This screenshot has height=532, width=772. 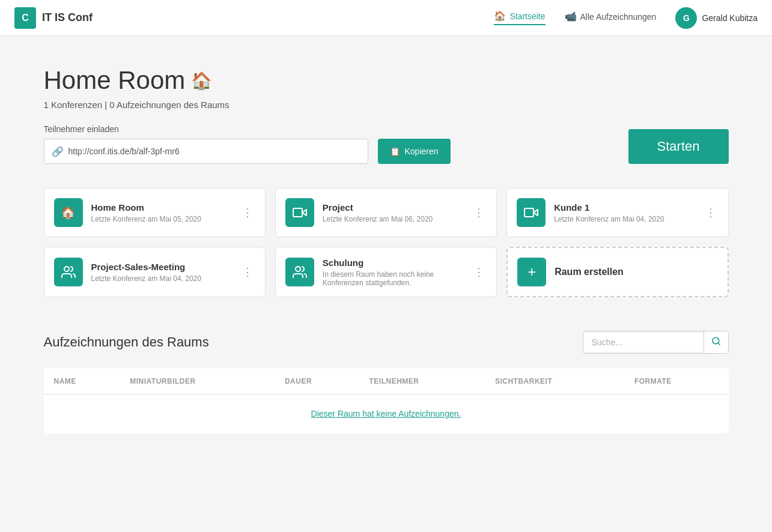 What do you see at coordinates (711, 213) in the screenshot?
I see `room-menu-2: ⋮` at bounding box center [711, 213].